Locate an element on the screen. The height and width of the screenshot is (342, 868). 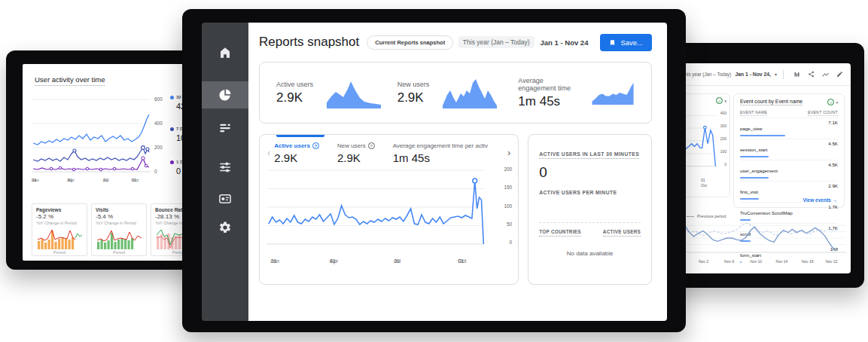
pageviews-card: Pageviews -5.2 % YoY Change in Period Pe… is located at coordinates (59, 230).